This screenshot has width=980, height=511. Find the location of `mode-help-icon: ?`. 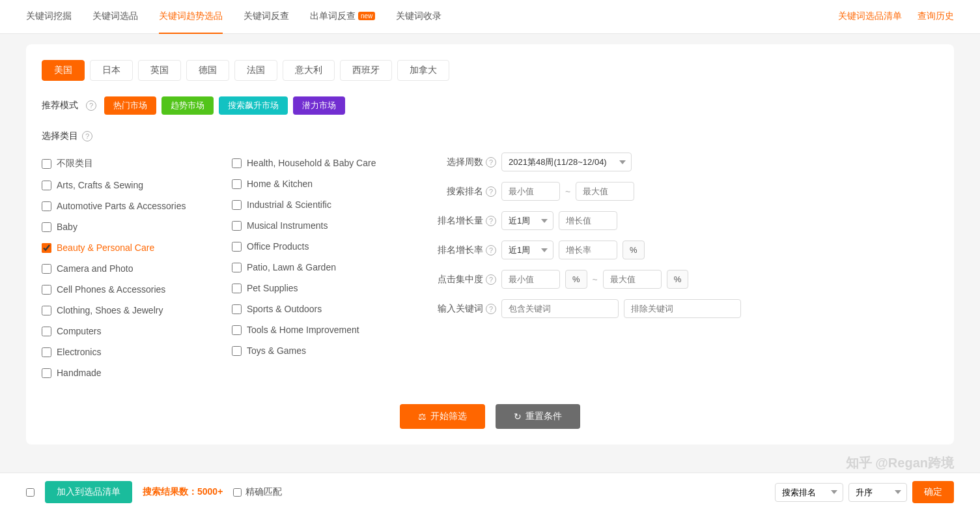

mode-help-icon: ? is located at coordinates (91, 106).